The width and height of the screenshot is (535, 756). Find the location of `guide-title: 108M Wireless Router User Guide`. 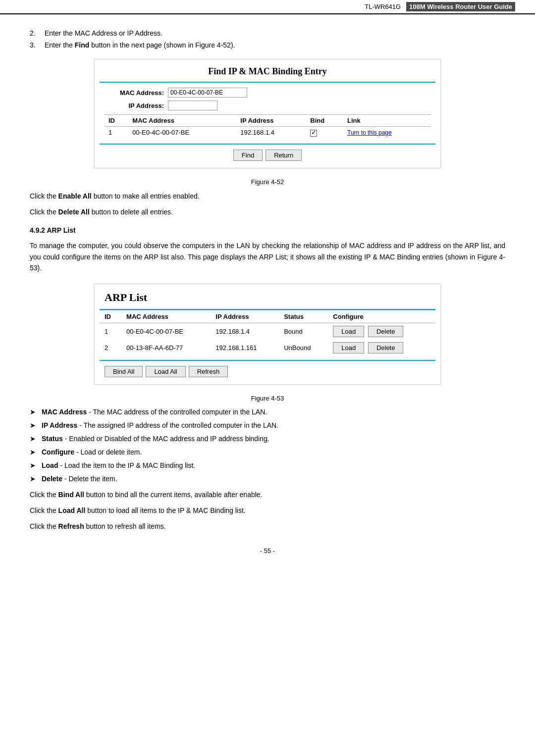

guide-title: 108M Wireless Router User Guide is located at coordinates (461, 7).